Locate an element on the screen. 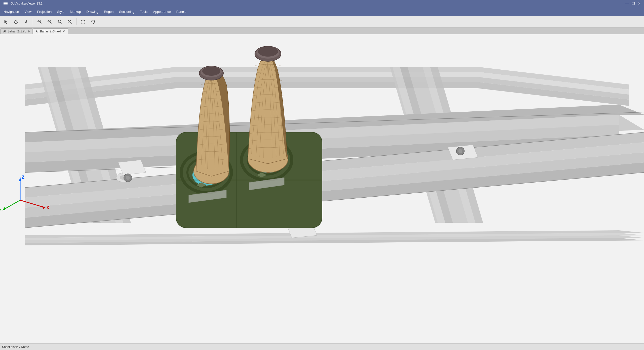  title-bar: OdVisualizeViewer 23.2 — ❐ ✕ is located at coordinates (322, 4).